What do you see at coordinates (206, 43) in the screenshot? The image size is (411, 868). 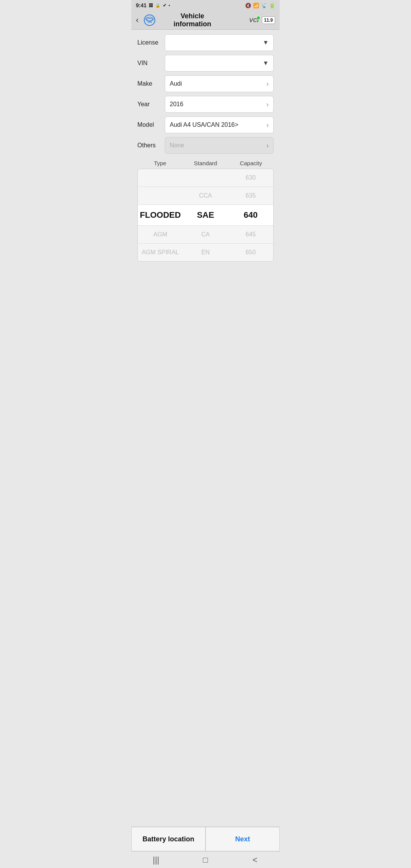 I see `license-row: License ▼` at bounding box center [206, 43].